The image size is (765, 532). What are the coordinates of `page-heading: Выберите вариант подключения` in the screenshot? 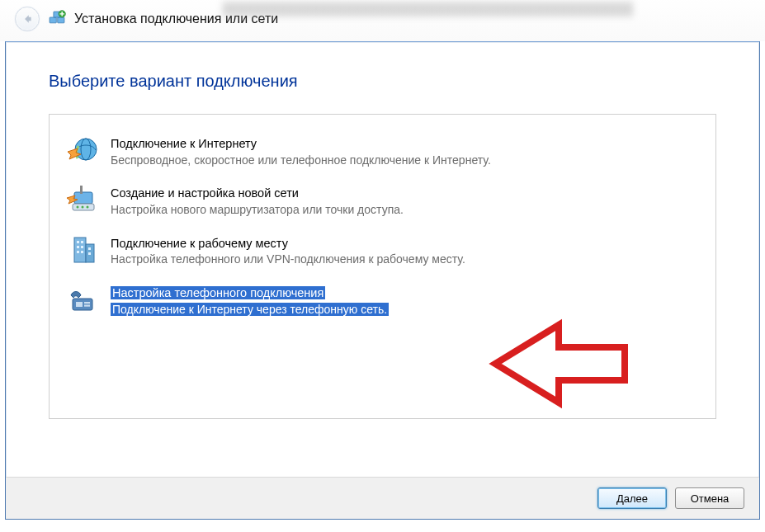 It's located at (383, 81).